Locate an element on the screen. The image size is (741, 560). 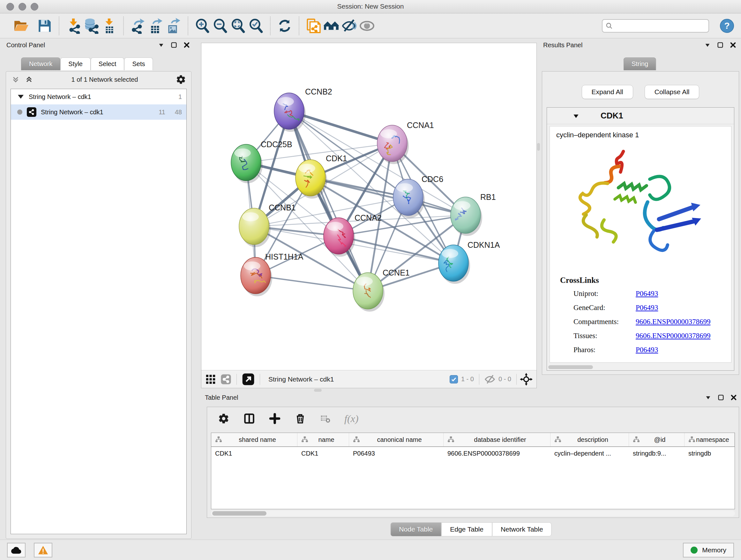
gear-icon is located at coordinates (181, 79).